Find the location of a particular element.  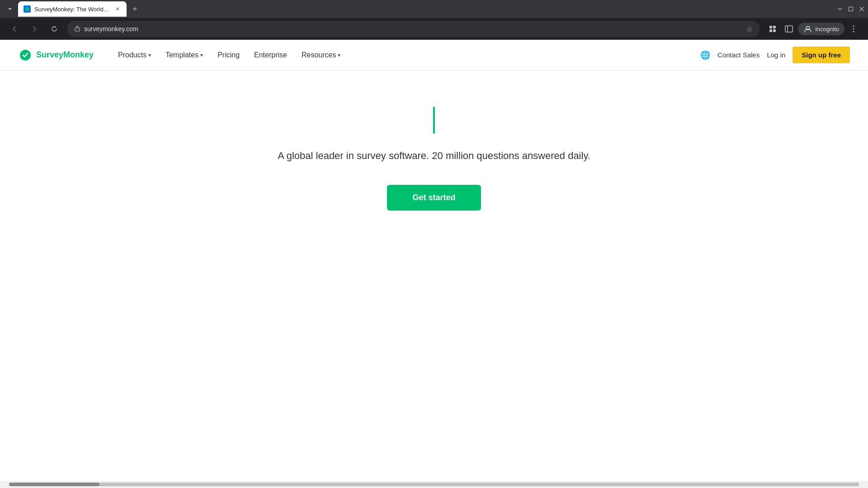

logo: SurveyMonkey is located at coordinates (56, 55).